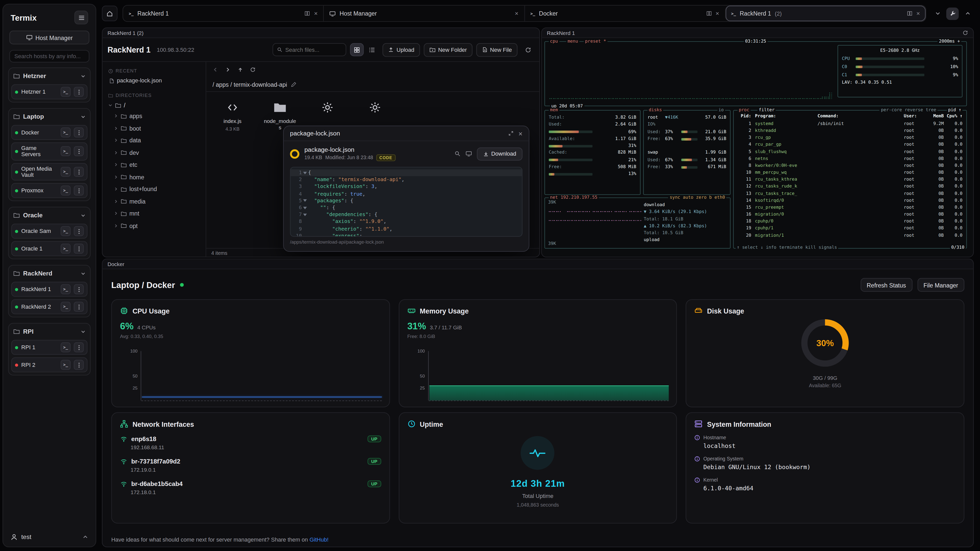  Describe the element at coordinates (624, 14) in the screenshot. I see `tab: >_ Docker ×` at that location.